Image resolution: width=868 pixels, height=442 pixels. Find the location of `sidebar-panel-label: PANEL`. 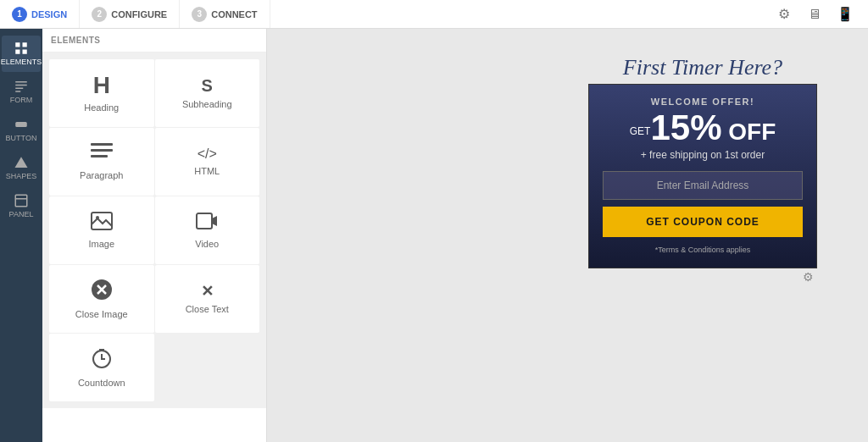

sidebar-panel-label: PANEL is located at coordinates (22, 215).